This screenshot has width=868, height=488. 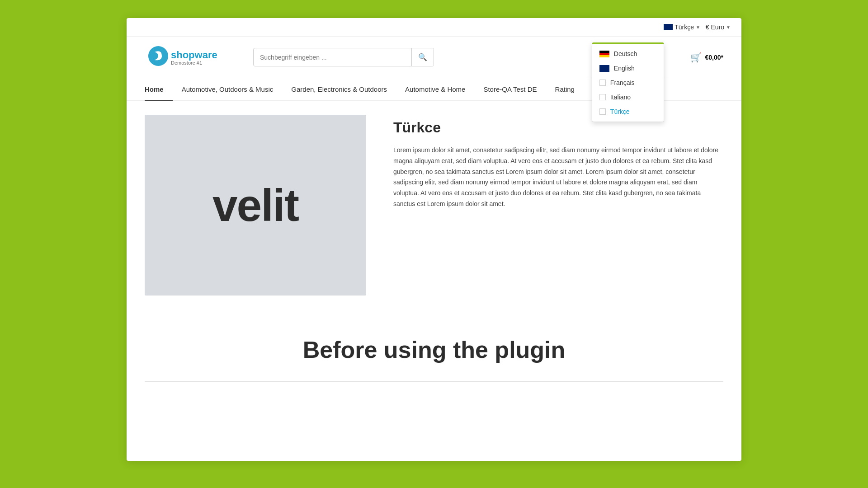 What do you see at coordinates (434, 381) in the screenshot?
I see `bottom-divider` at bounding box center [434, 381].